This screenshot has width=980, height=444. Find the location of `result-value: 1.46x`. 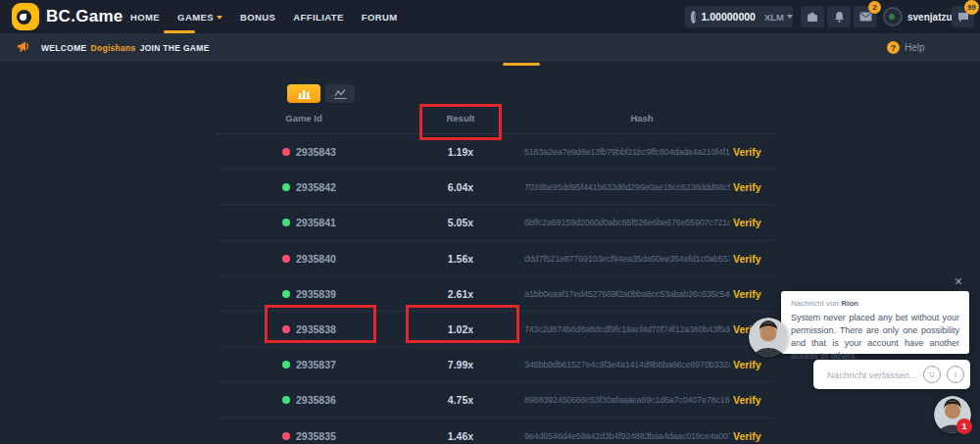

result-value: 1.46x is located at coordinates (461, 436).